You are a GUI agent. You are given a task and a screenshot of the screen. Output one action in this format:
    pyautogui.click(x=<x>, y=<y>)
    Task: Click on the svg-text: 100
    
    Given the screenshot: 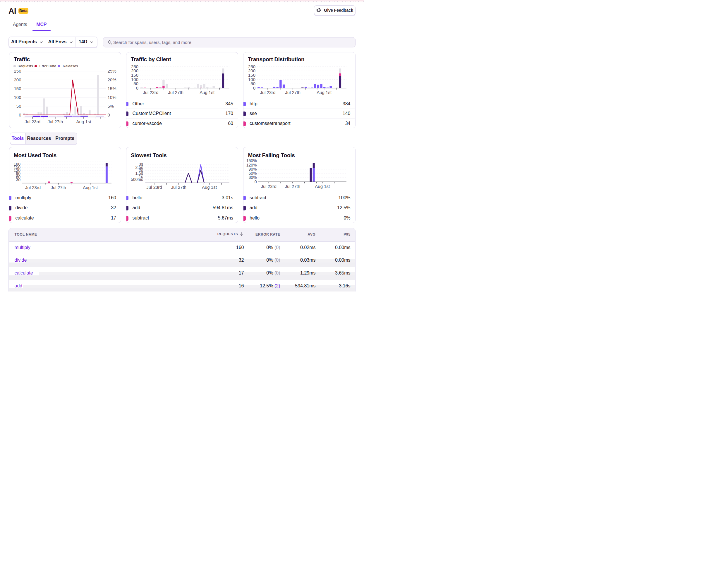 What is the action you would take?
    pyautogui.click(x=18, y=97)
    